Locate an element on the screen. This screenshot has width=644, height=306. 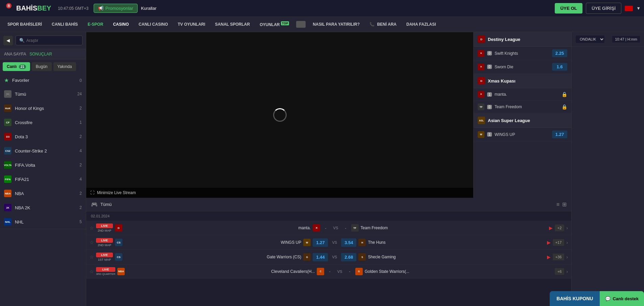
match4-team1: Cleveland Cavaliers(H... is located at coordinates (221, 272).